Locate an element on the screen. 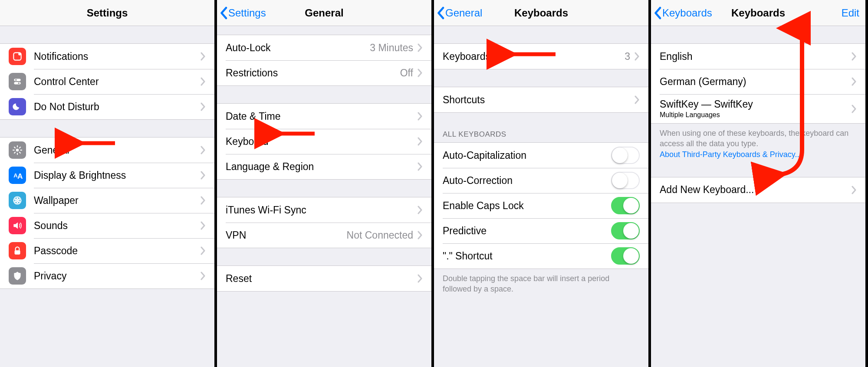  back-label: Settings is located at coordinates (247, 13).